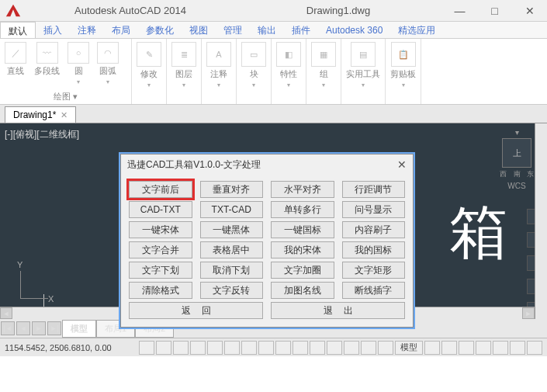  I want to click on block-tool: ▭块▾, so click(254, 65).